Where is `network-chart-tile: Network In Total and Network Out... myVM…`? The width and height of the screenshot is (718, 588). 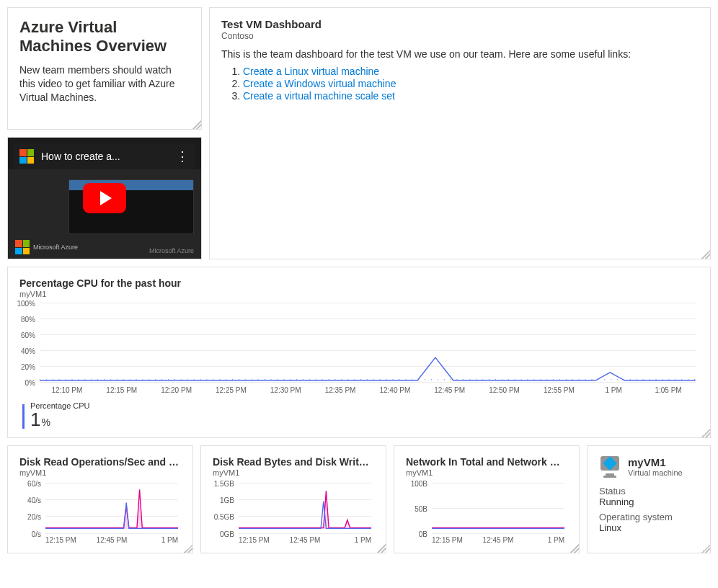 network-chart-tile: Network In Total and Network Out... myVM… is located at coordinates (487, 499).